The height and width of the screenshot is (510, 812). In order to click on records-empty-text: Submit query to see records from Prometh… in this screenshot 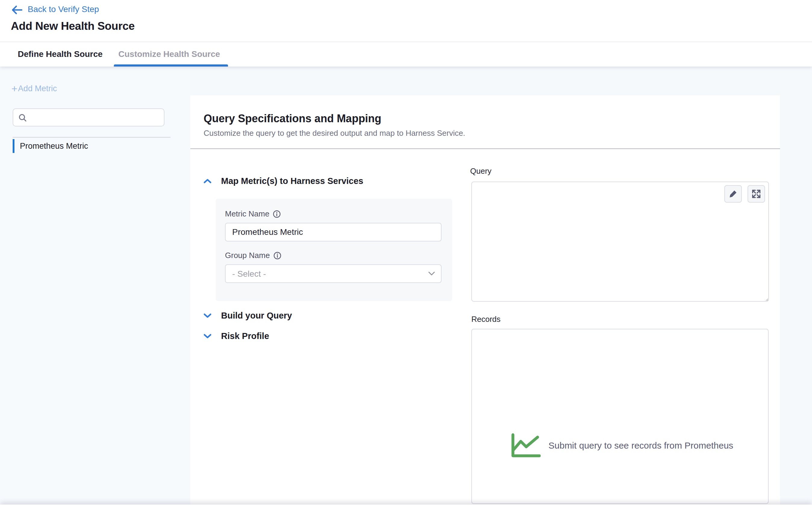, I will do `click(641, 446)`.